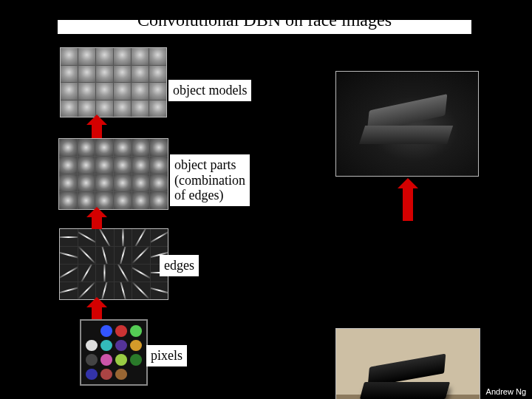 Image resolution: width=532 pixels, height=399 pixels. What do you see at coordinates (114, 83) in the screenshot?
I see `panel-object-models` at bounding box center [114, 83].